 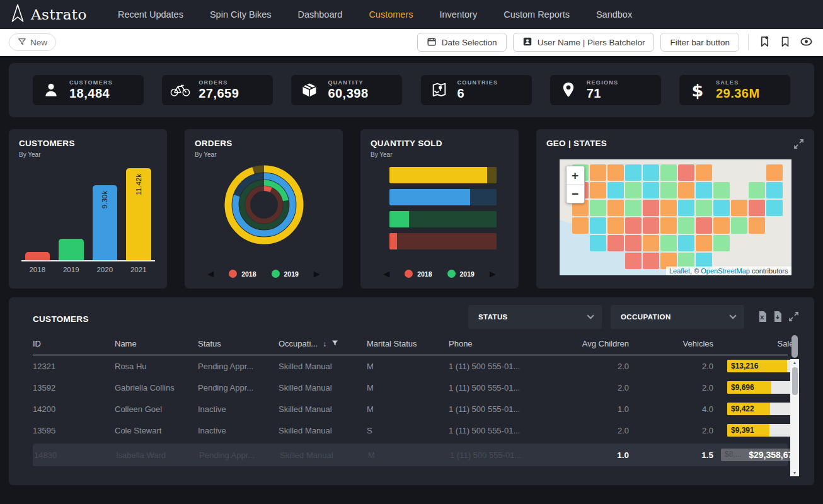 I want to click on nav-item-spin-city-bikes: Spin City Bikes, so click(x=241, y=14).